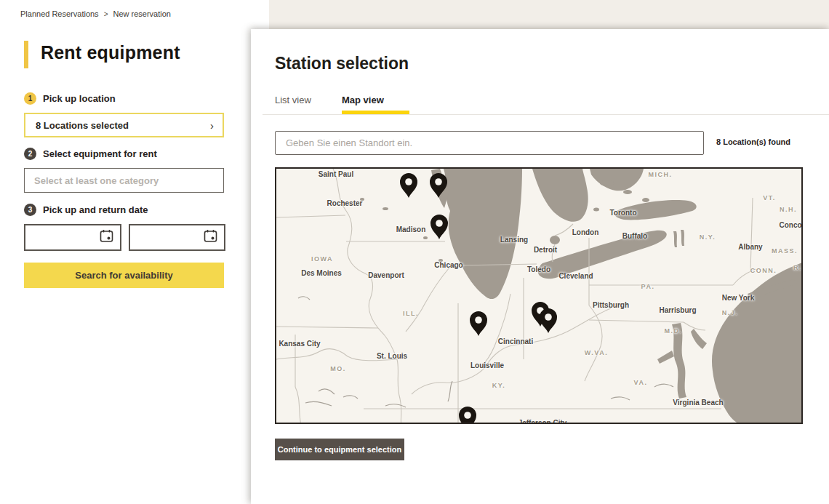 The width and height of the screenshot is (829, 504). Describe the element at coordinates (73, 237) in the screenshot. I see `pickup-date-field` at that location.